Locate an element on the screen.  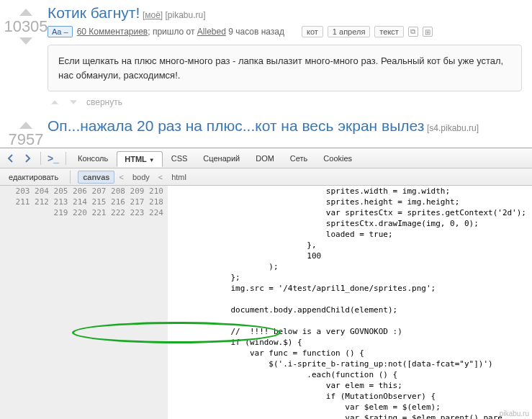
edit-button: едактировать is located at coordinates (33, 177).